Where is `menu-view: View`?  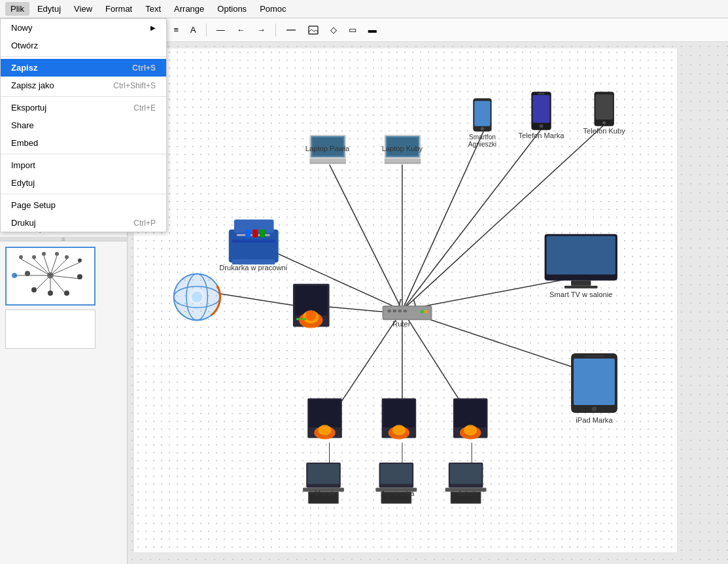
menu-view: View is located at coordinates (83, 9).